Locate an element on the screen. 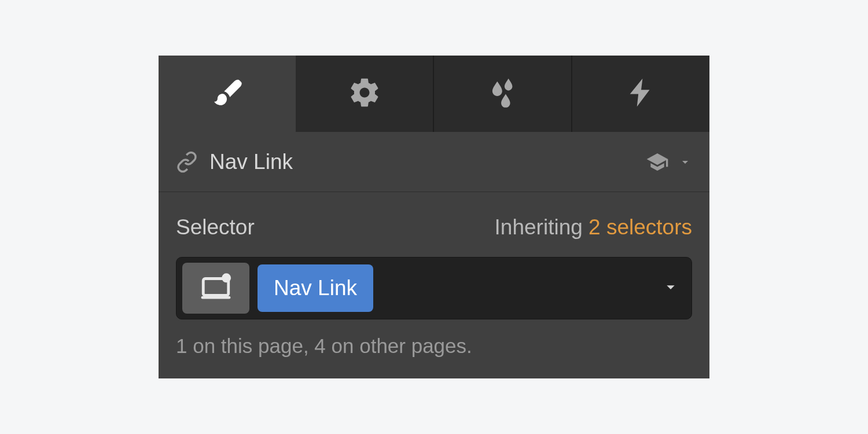 The image size is (868, 434). selector-header: Selector Inheriting 2 selectors is located at coordinates (434, 227).